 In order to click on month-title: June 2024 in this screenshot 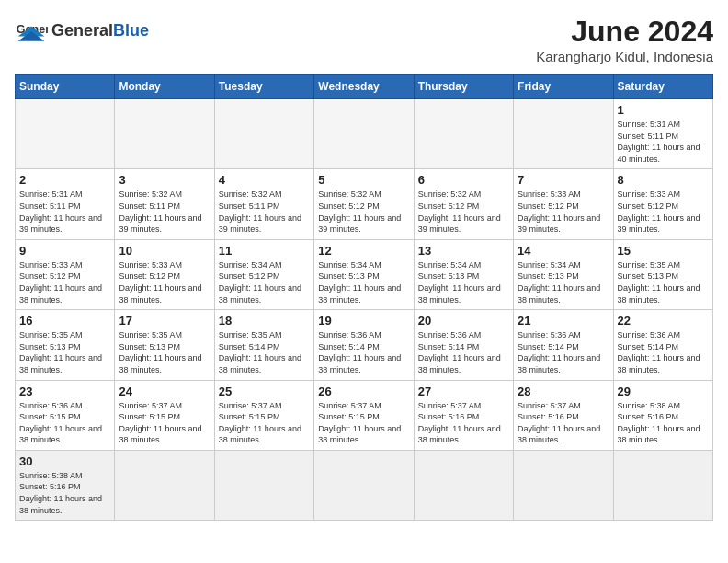, I will do `click(625, 31)`.